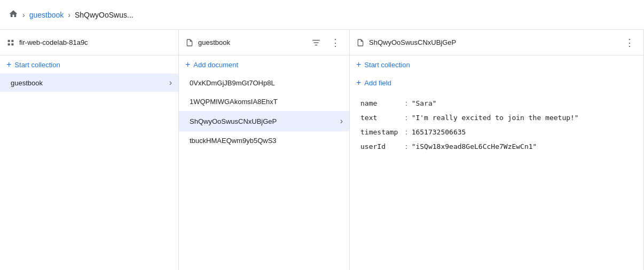 The width and height of the screenshot is (644, 270). Describe the element at coordinates (266, 83) in the screenshot. I see `doc-id-0: 0VxKDmGjJB9mGt7OHp8L` at that location.